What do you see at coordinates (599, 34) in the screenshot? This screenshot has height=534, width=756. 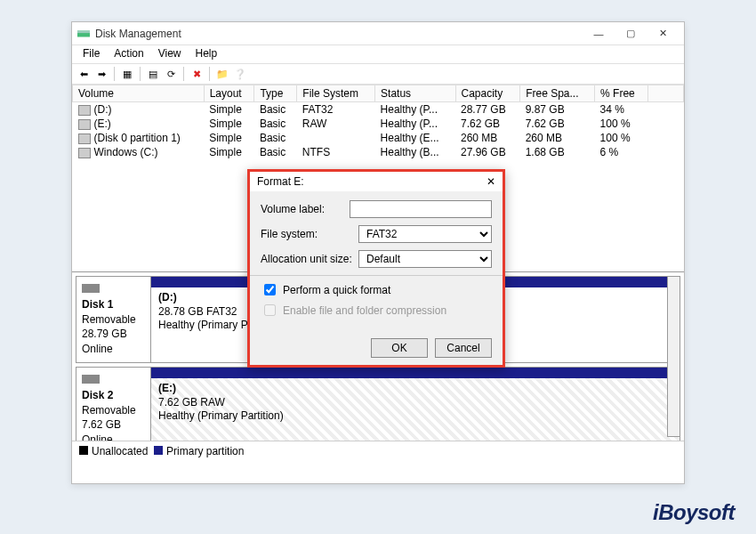 I see `minimize-button: —` at bounding box center [599, 34].